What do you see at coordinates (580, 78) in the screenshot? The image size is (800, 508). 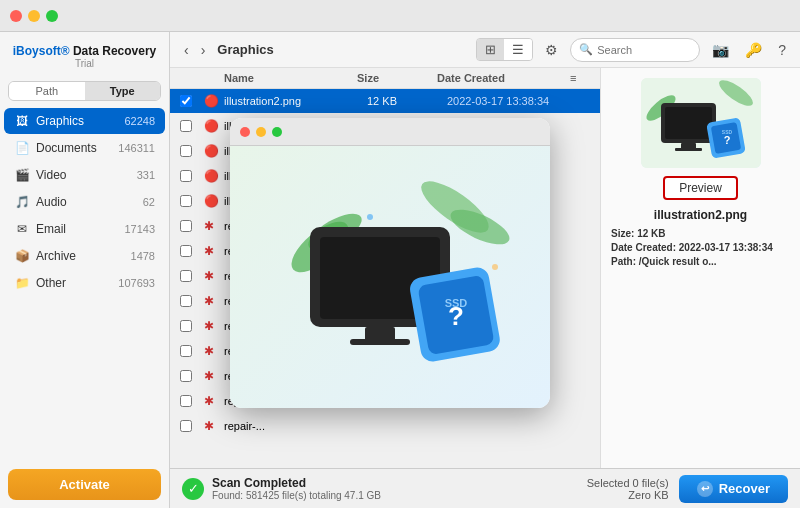 I see `column-action: ≡` at bounding box center [580, 78].